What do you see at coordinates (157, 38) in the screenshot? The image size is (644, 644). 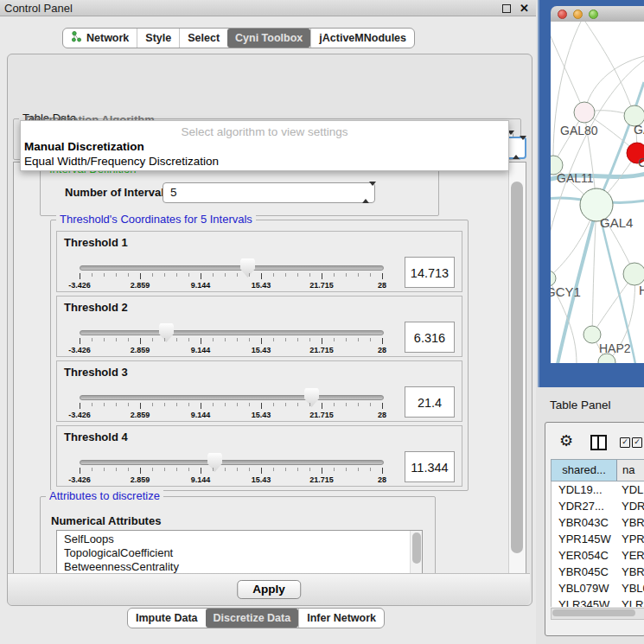 I see `tab-style: Style` at bounding box center [157, 38].